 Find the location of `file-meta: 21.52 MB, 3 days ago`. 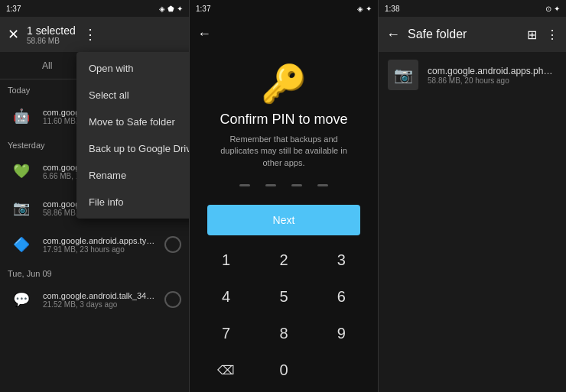

file-meta: 21.52 MB, 3 days ago is located at coordinates (99, 304).